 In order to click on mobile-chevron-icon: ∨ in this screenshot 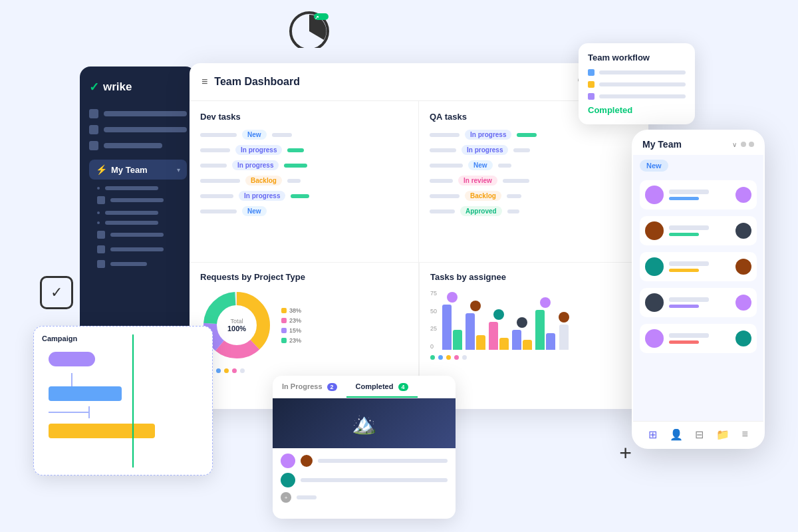, I will do `click(734, 145)`.